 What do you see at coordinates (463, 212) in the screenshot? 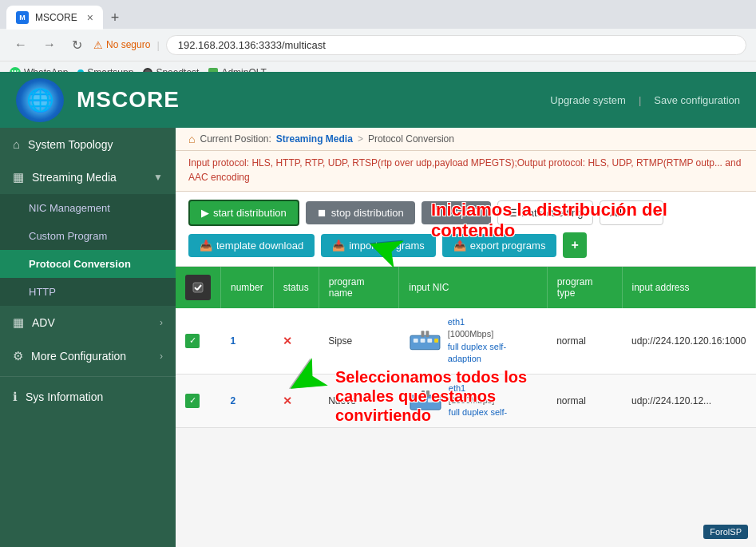
I see `btn-label: stop all` at bounding box center [463, 212].